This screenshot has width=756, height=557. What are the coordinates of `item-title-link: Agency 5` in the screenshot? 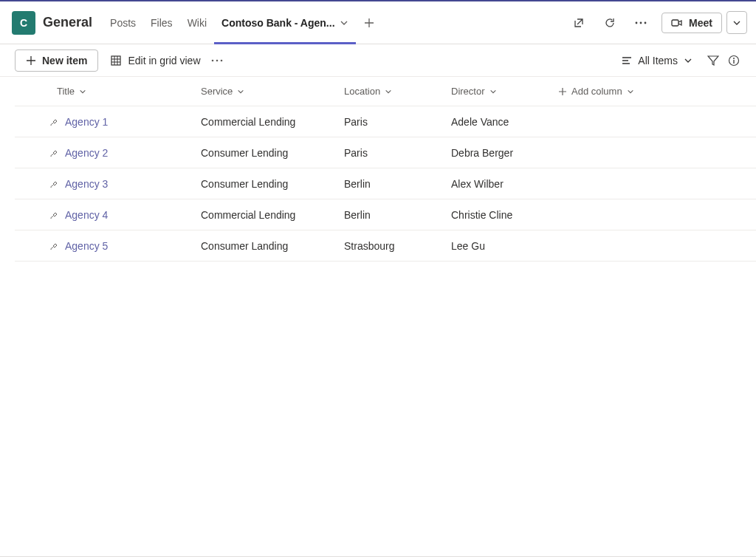 It's located at (86, 246).